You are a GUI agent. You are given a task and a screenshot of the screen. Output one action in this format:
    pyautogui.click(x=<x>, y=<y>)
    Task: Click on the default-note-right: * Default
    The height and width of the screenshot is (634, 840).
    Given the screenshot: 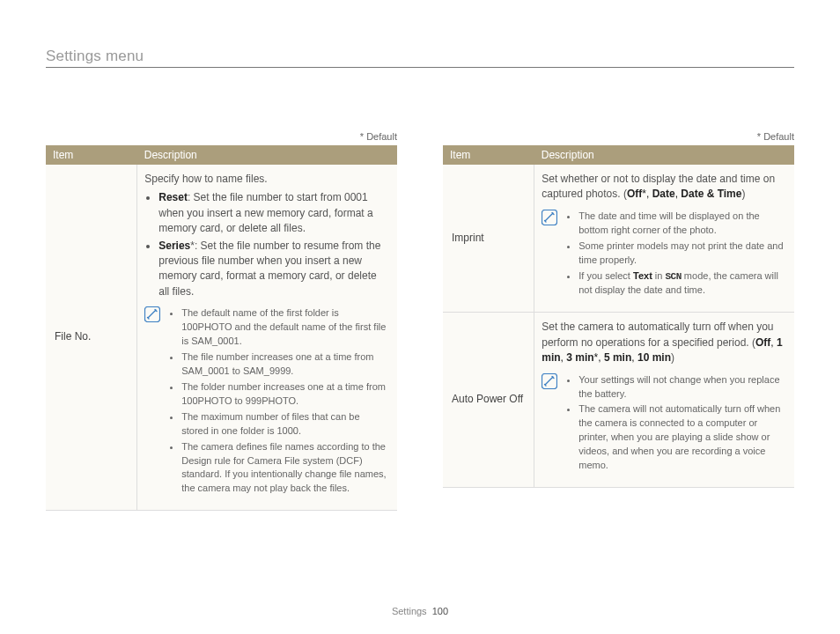 What is the action you would take?
    pyautogui.click(x=618, y=136)
    